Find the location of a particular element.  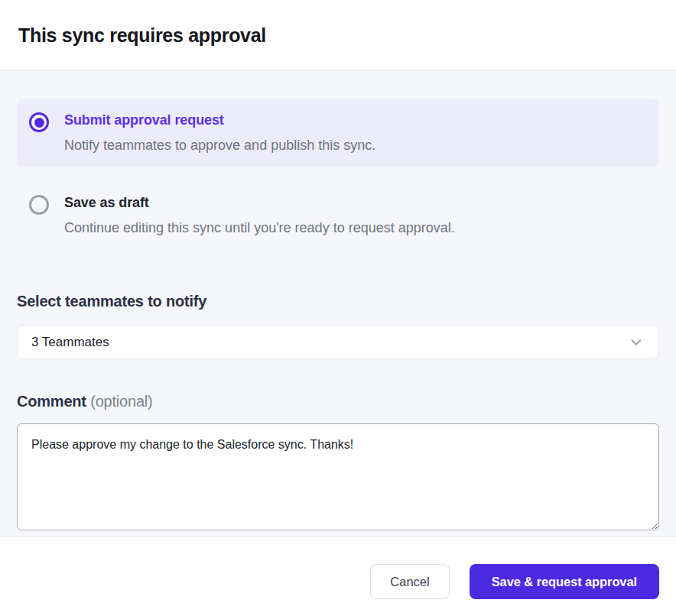

option-text: Submit approval request Notify teammates… is located at coordinates (220, 133).